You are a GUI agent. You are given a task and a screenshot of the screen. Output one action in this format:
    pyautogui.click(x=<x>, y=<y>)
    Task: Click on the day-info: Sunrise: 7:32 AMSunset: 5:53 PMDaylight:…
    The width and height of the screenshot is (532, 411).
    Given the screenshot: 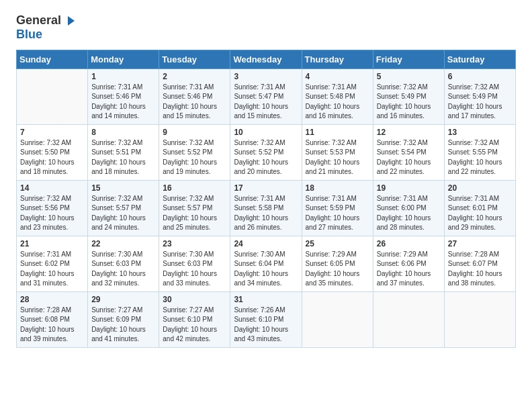 What is the action you would take?
    pyautogui.click(x=337, y=158)
    